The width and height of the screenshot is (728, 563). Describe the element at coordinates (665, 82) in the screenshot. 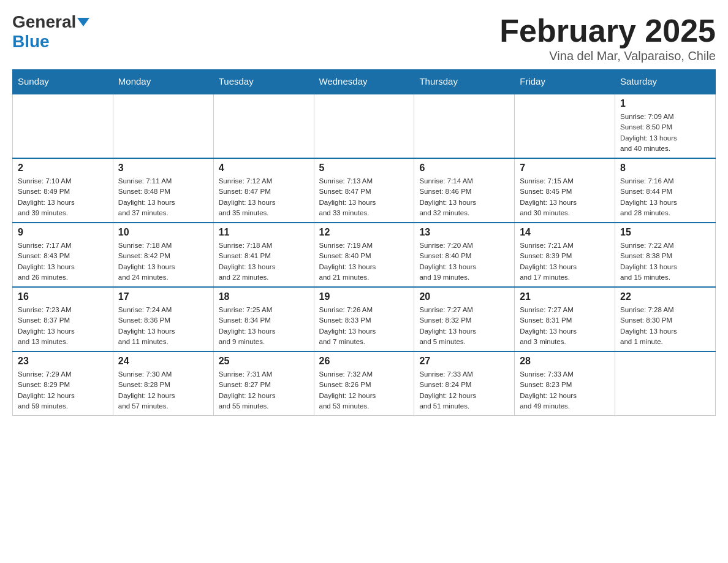

I see `col-header-saturday: Saturday` at that location.